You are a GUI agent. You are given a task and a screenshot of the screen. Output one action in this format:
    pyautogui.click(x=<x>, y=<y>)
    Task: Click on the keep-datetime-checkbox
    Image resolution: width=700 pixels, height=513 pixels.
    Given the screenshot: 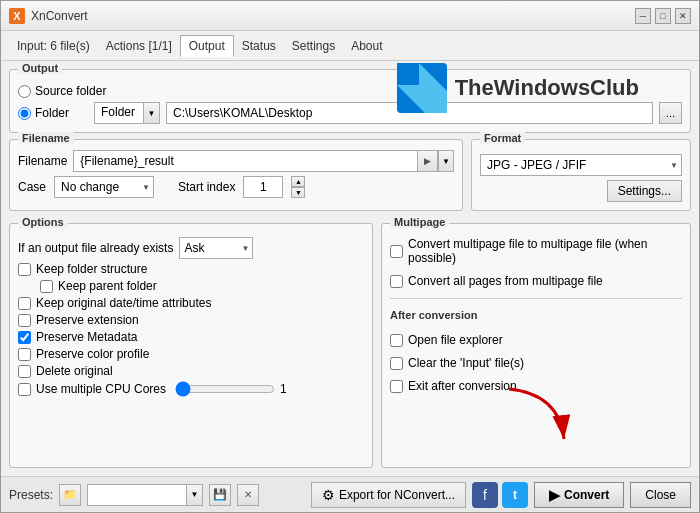 What is the action you would take?
    pyautogui.click(x=24, y=304)
    